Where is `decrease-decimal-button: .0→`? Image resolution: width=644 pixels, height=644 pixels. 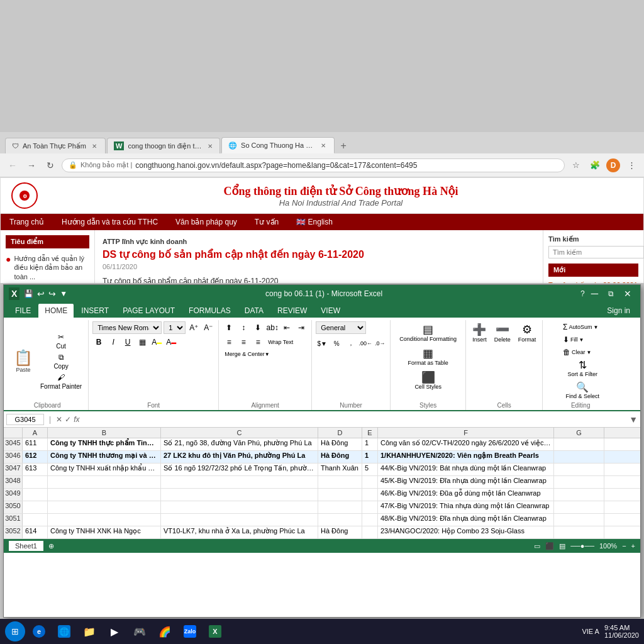
decrease-decimal-button: .0→ is located at coordinates (380, 343).